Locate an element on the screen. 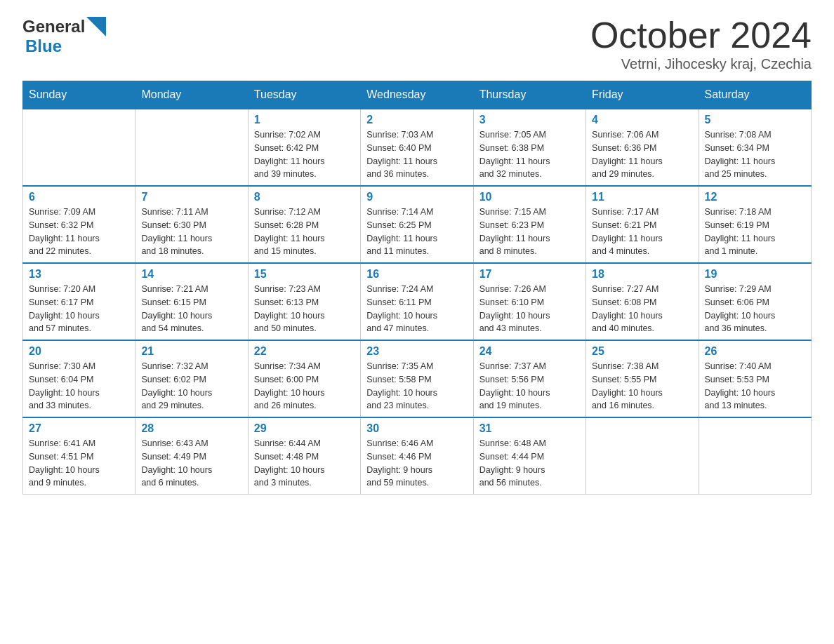 This screenshot has height=644, width=834. day-info: Sunrise: 7:14 AM Sunset: 6:25 PM Dayligh… is located at coordinates (417, 232).